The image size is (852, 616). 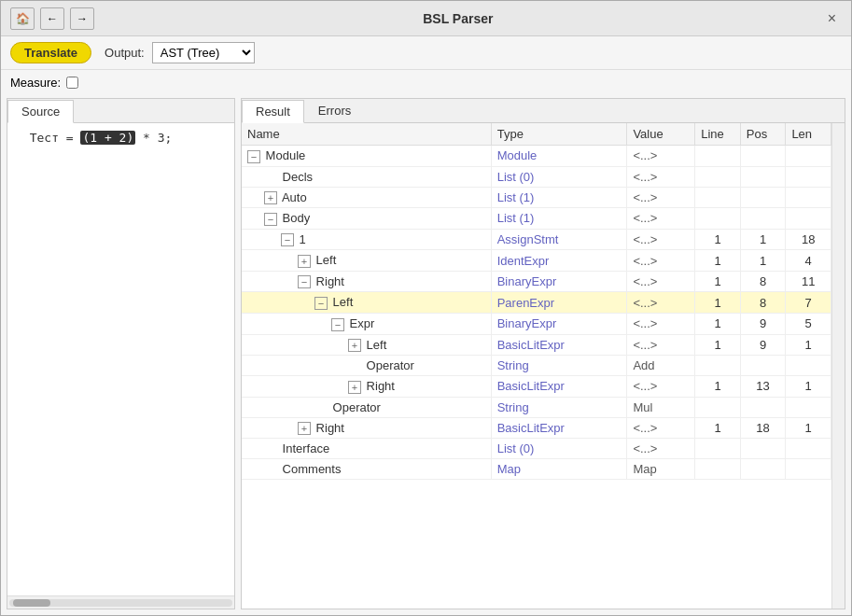 I want to click on back-button: ←, so click(x=52, y=19).